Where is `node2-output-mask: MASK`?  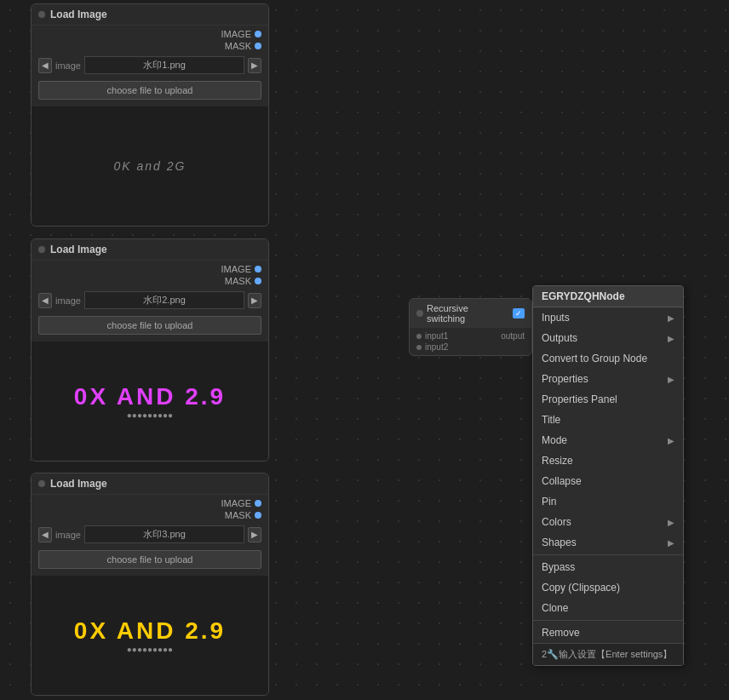
node2-output-mask: MASK is located at coordinates (244, 281).